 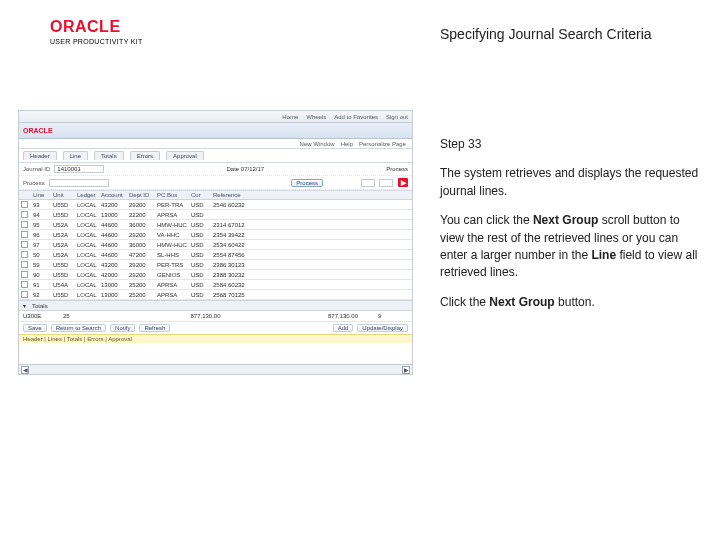 I want to click on process-select, so click(x=79, y=183).